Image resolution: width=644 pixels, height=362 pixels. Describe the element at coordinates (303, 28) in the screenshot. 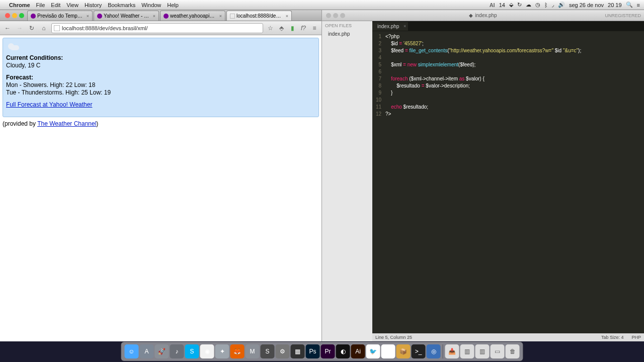

I see `font-icon: f?` at that location.